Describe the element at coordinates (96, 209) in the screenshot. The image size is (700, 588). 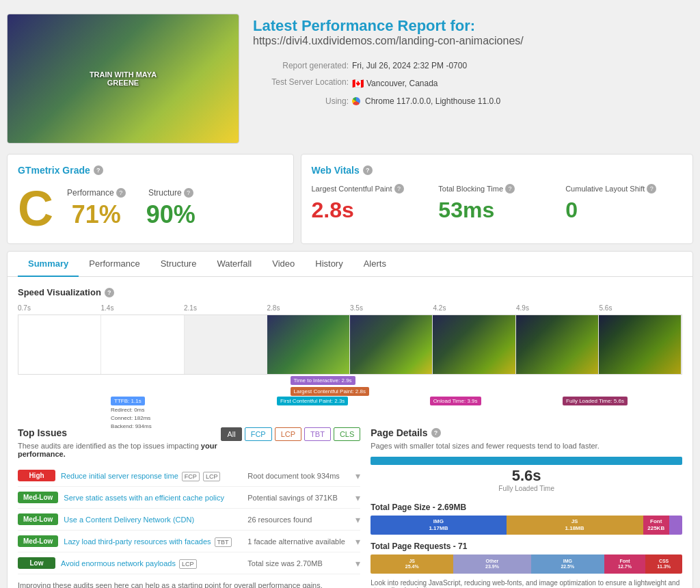
I see `performance-metric: Performance ? 71%` at that location.